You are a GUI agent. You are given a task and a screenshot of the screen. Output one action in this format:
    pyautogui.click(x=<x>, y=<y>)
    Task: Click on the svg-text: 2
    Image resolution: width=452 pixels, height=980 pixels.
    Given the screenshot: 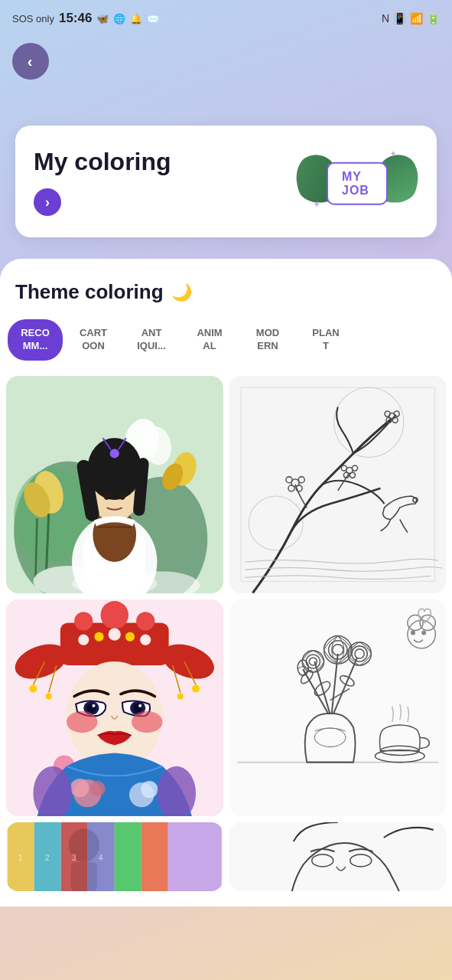 What is the action you would take?
    pyautogui.click(x=47, y=858)
    